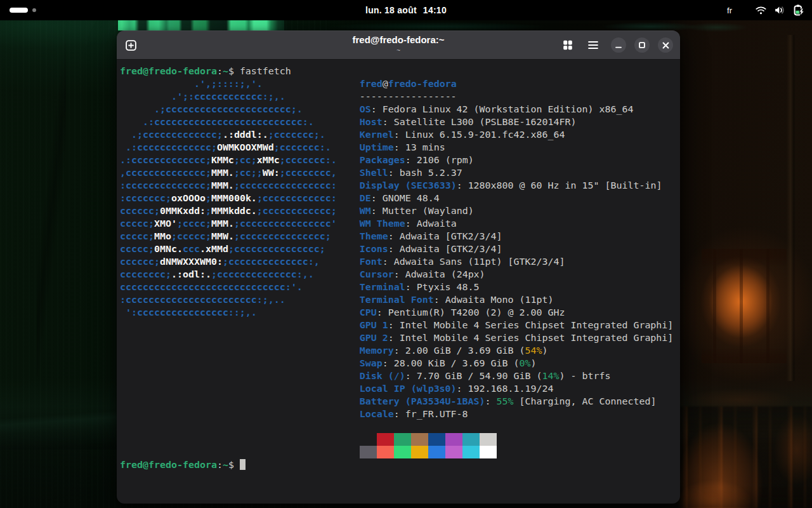 This screenshot has height=508, width=812. I want to click on gnome-top-bar: lun. 18 août 14:10 fr, so click(406, 10).